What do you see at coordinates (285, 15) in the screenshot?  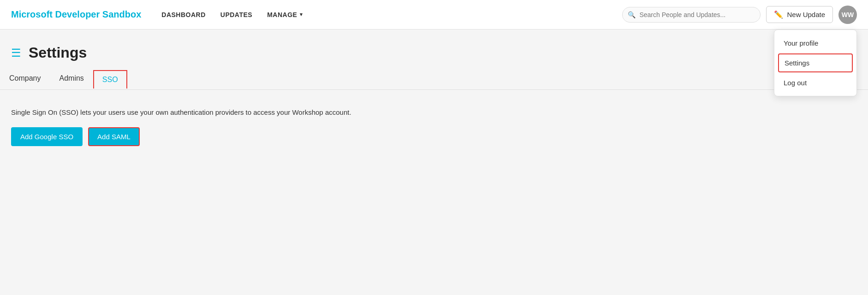 I see `nav-manage: MANAGE ▾` at bounding box center [285, 15].